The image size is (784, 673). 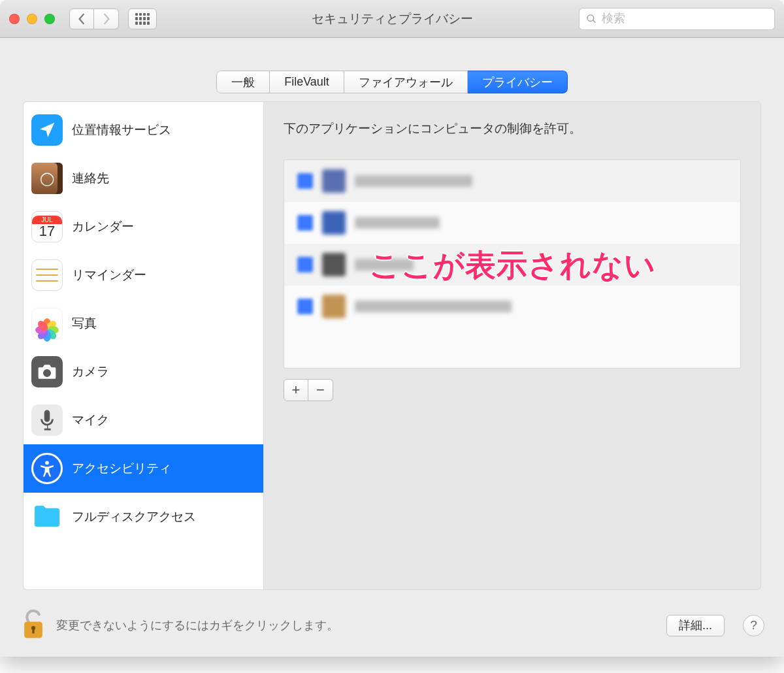 What do you see at coordinates (84, 323) in the screenshot?
I see `sidebar-item-label: 写真` at bounding box center [84, 323].